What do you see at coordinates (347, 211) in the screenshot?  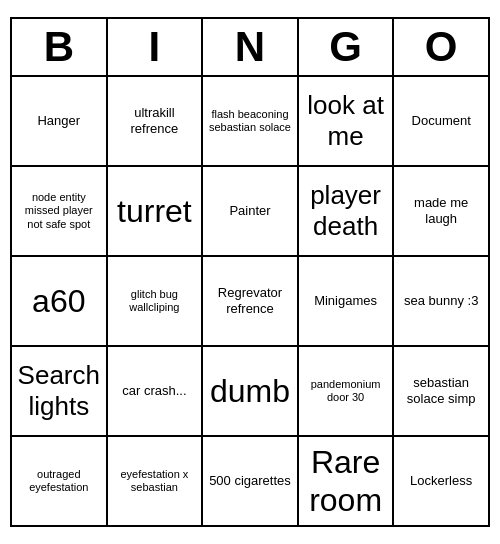 I see `bingo-cell-1-3: player death` at bounding box center [347, 211].